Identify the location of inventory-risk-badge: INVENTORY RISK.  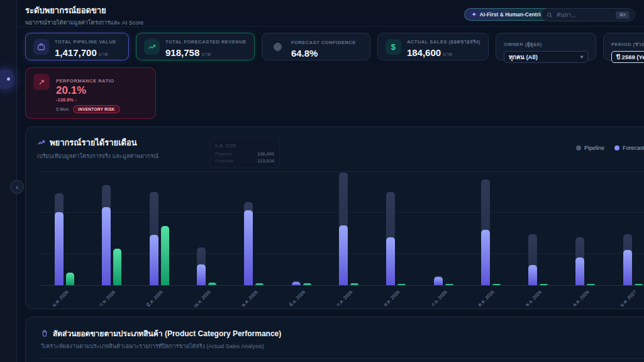
(96, 110).